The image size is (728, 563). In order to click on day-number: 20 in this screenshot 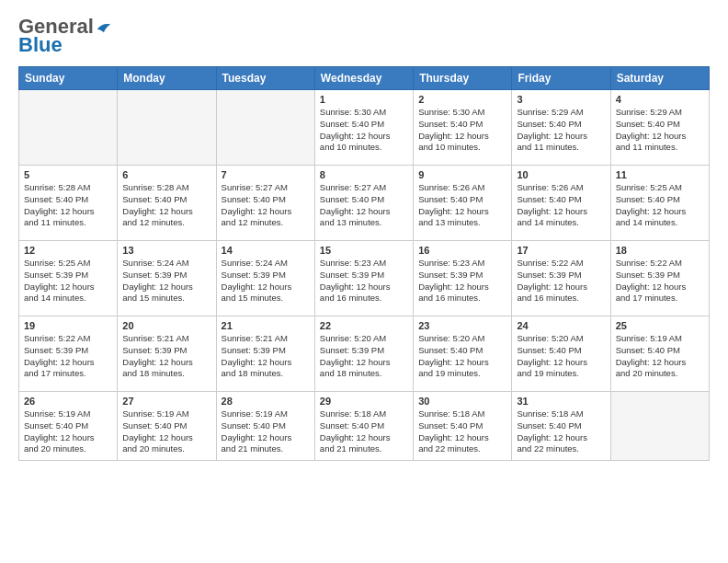, I will do `click(166, 326)`.